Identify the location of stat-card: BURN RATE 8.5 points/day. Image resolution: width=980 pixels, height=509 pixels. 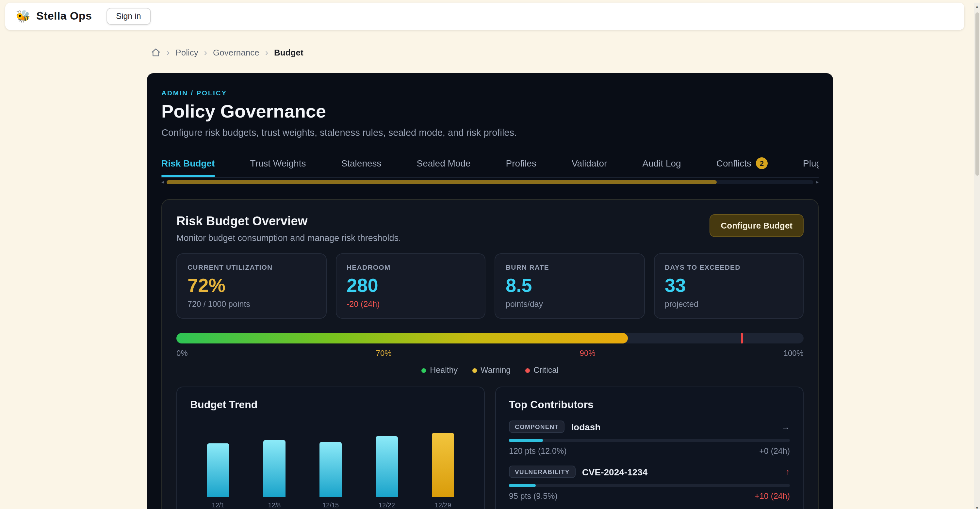
(570, 286).